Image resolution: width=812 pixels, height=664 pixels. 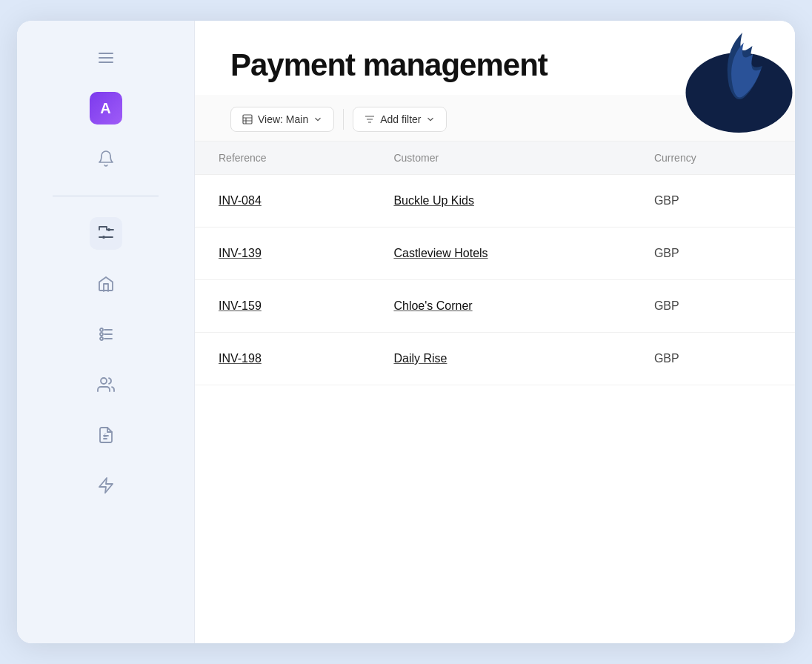 I want to click on header: Payment management, so click(x=495, y=58).